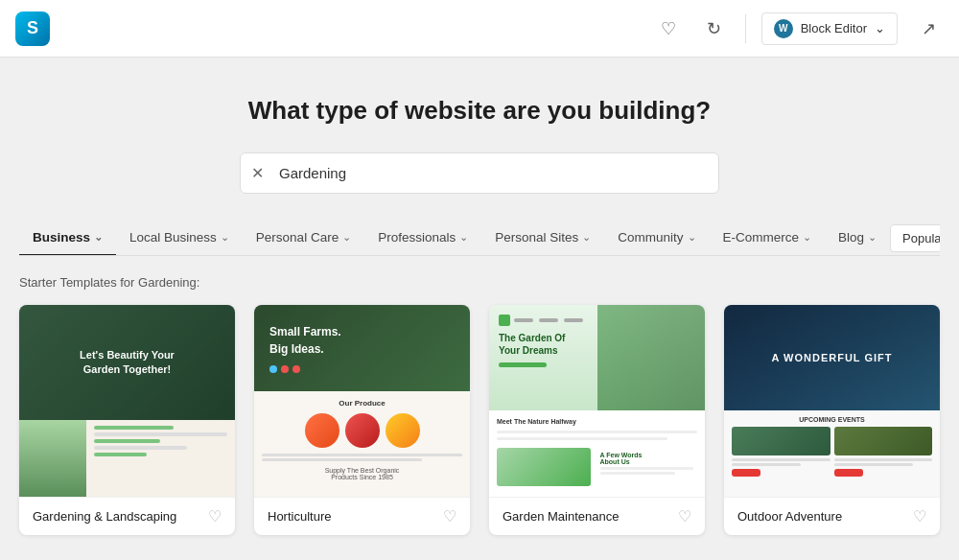 The height and width of the screenshot is (560, 959). I want to click on sort-dropdown: Popular ⌄, so click(915, 238).